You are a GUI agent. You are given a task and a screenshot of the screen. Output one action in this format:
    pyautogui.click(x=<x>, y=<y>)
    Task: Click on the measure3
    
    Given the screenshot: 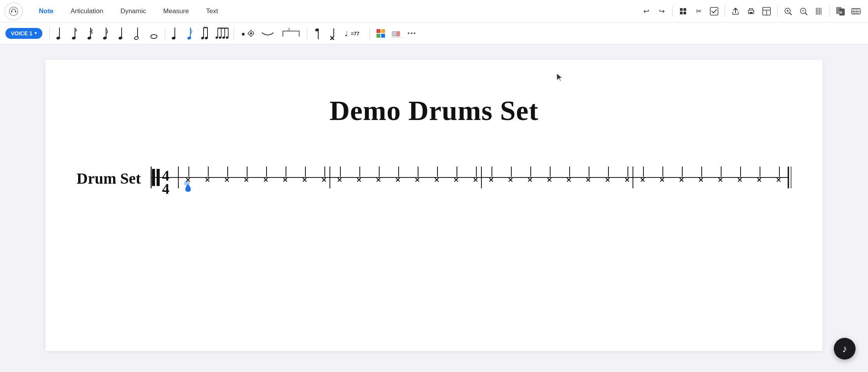 What is the action you would take?
    pyautogui.click(x=559, y=174)
    